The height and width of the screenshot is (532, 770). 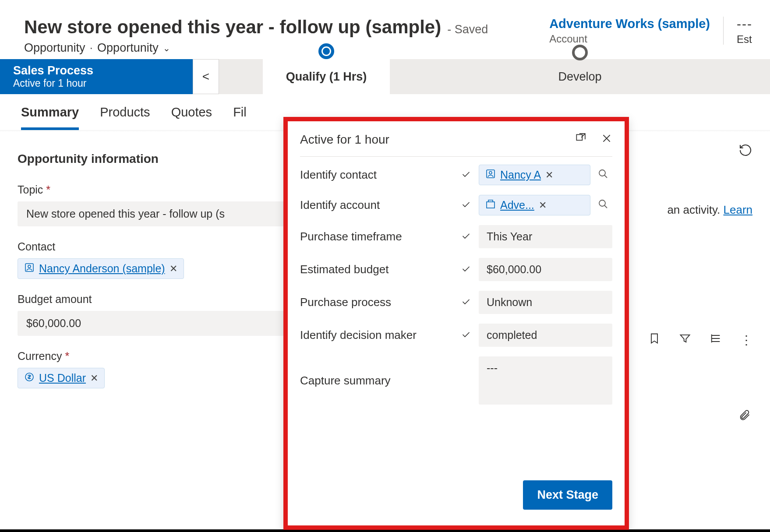 What do you see at coordinates (153, 323) in the screenshot?
I see `budget-input: $60,000.00` at bounding box center [153, 323].